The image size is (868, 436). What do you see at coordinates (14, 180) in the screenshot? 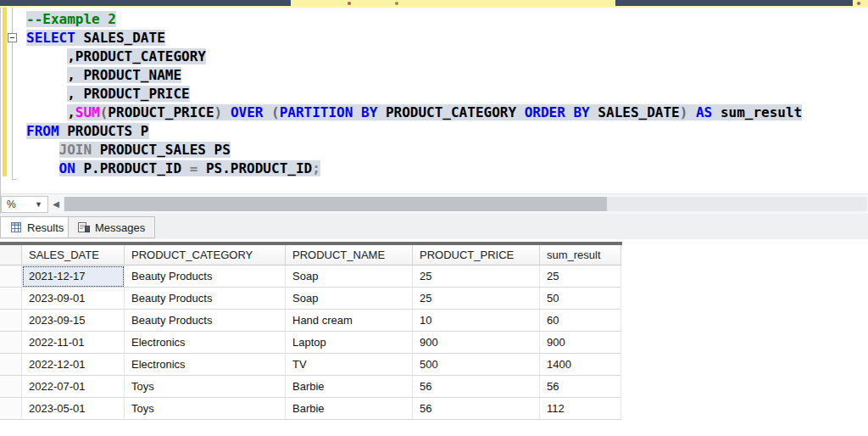
I see `outline-region-end` at bounding box center [14, 180].